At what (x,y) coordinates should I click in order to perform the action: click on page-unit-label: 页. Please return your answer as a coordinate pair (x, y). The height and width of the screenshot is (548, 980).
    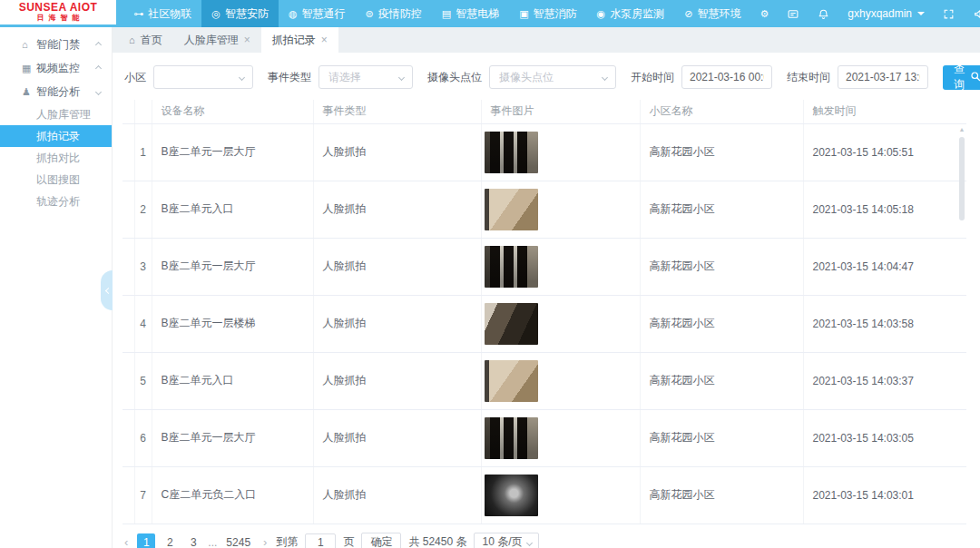
    Looking at the image, I should click on (348, 541).